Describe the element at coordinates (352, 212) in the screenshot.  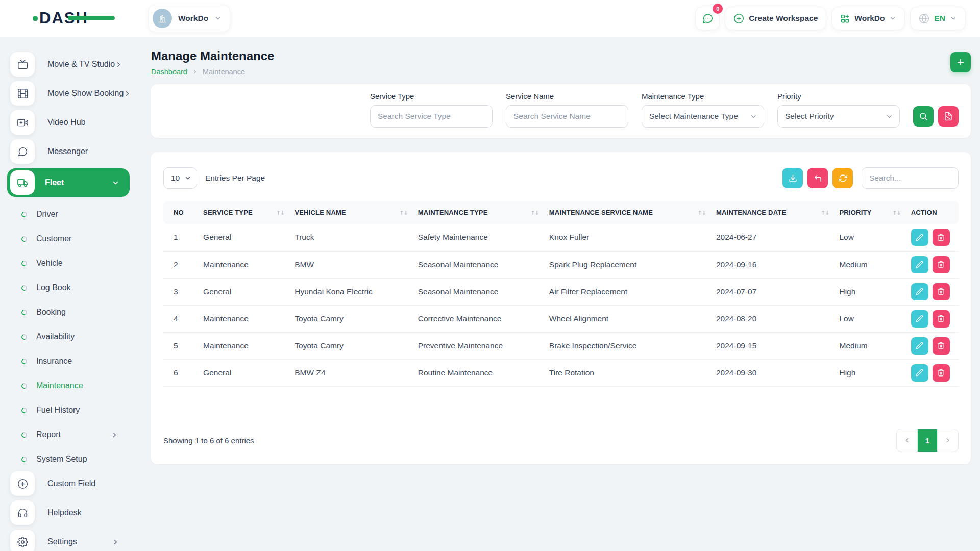
I see `column-header-vehicle-name: VEHICLE NAME↑↓` at that location.